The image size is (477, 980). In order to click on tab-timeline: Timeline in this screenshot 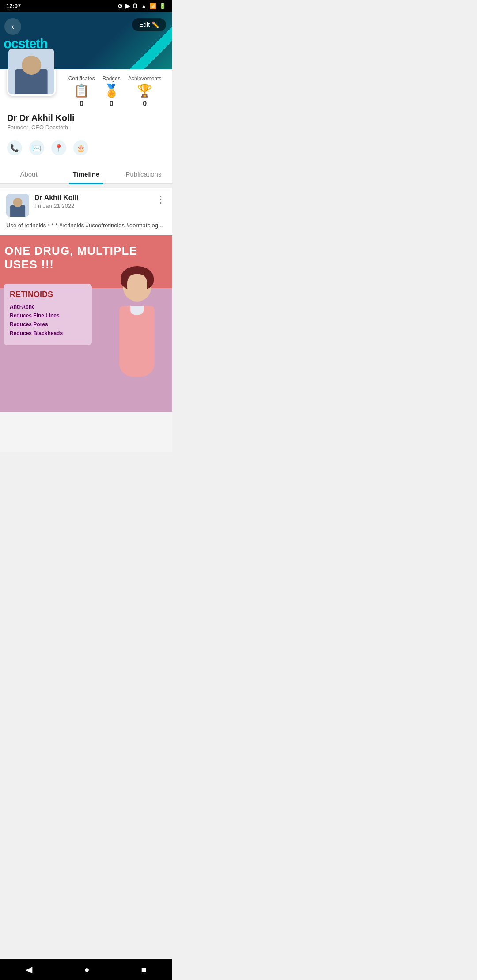, I will do `click(86, 174)`.